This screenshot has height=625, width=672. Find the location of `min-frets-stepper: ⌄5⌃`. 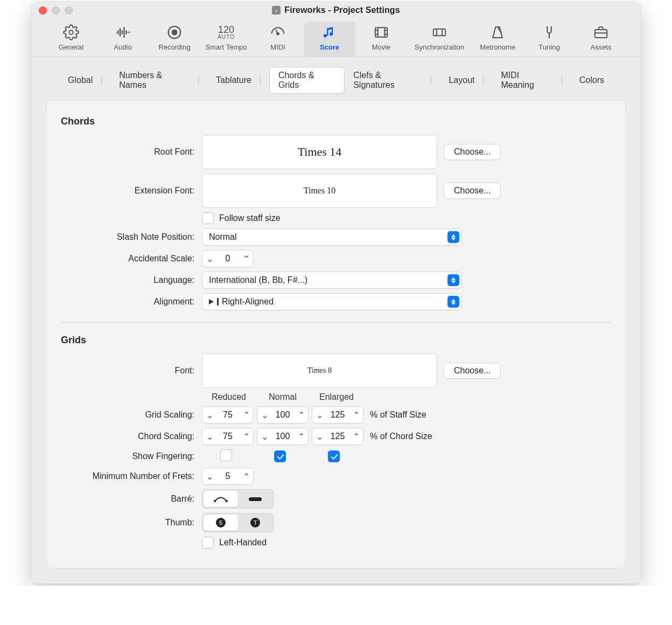

min-frets-stepper: ⌄5⌃ is located at coordinates (228, 476).